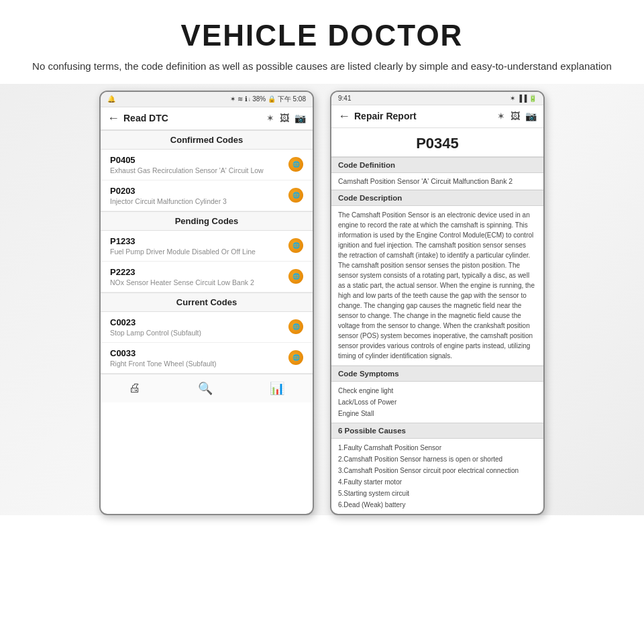  I want to click on code-p1233-number: P1233, so click(199, 241).